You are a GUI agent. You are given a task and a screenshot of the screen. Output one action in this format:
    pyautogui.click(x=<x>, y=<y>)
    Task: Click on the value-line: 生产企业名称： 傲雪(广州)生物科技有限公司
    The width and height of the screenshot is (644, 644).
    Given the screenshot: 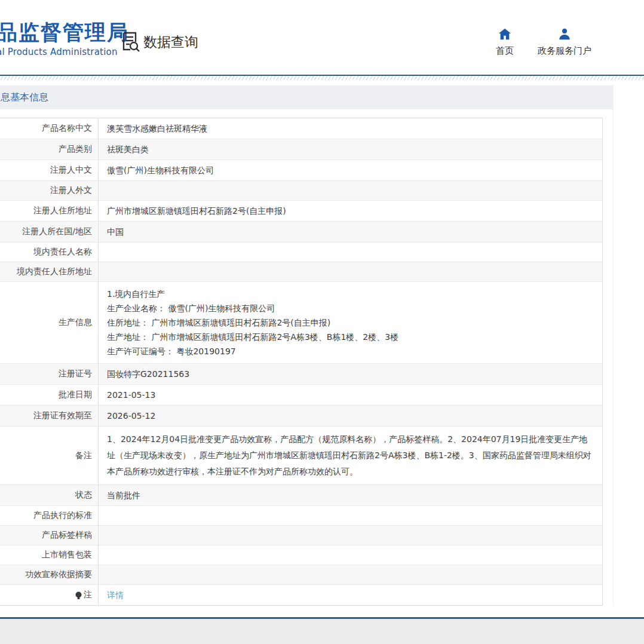 What is the action you would take?
    pyautogui.click(x=350, y=308)
    